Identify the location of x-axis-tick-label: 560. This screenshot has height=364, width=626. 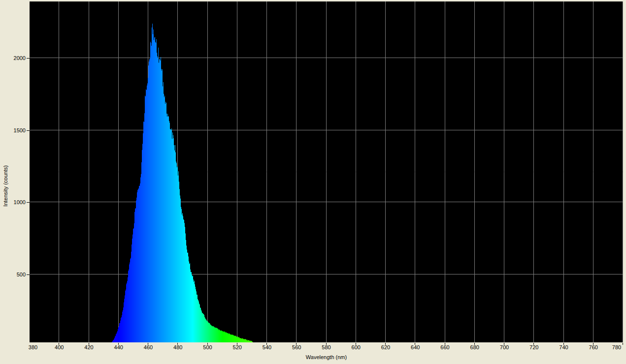
(297, 347).